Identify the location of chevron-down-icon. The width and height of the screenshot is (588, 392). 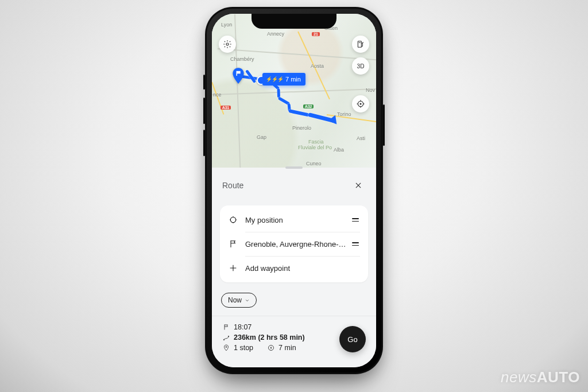
(247, 301).